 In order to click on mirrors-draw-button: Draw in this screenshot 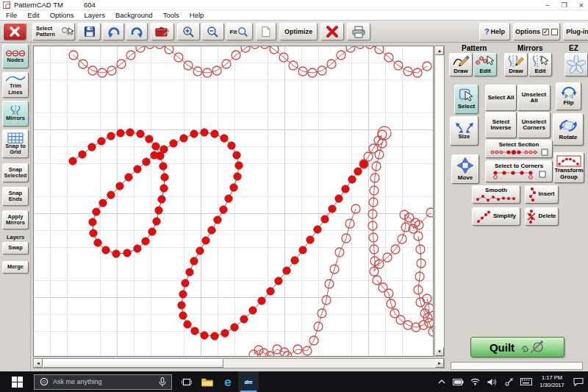, I will do `click(516, 65)`.